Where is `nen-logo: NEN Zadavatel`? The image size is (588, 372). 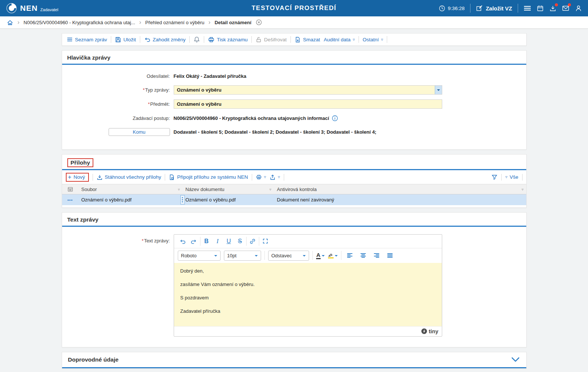
nen-logo: NEN Zadavatel is located at coordinates (32, 8).